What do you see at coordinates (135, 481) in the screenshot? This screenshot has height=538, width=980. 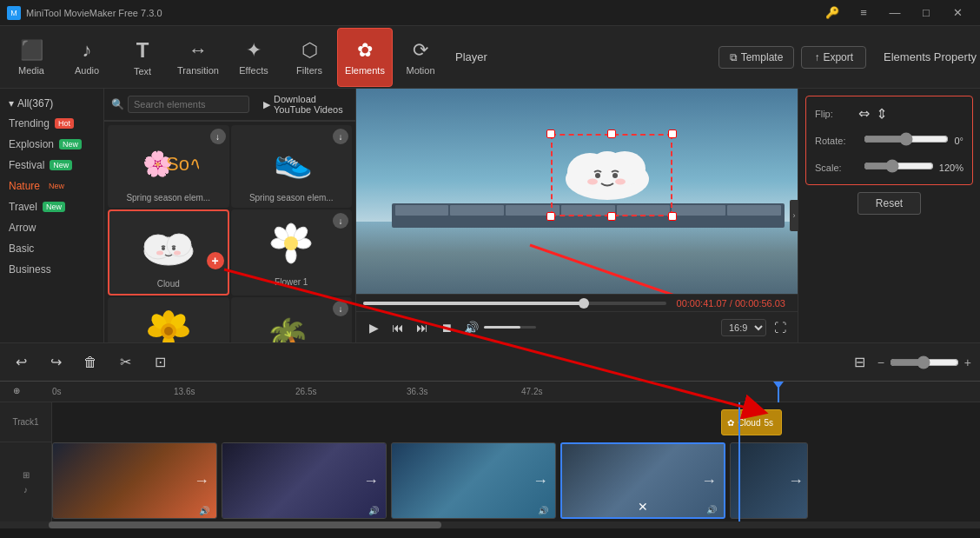 I see `clip1-thumb` at bounding box center [135, 481].